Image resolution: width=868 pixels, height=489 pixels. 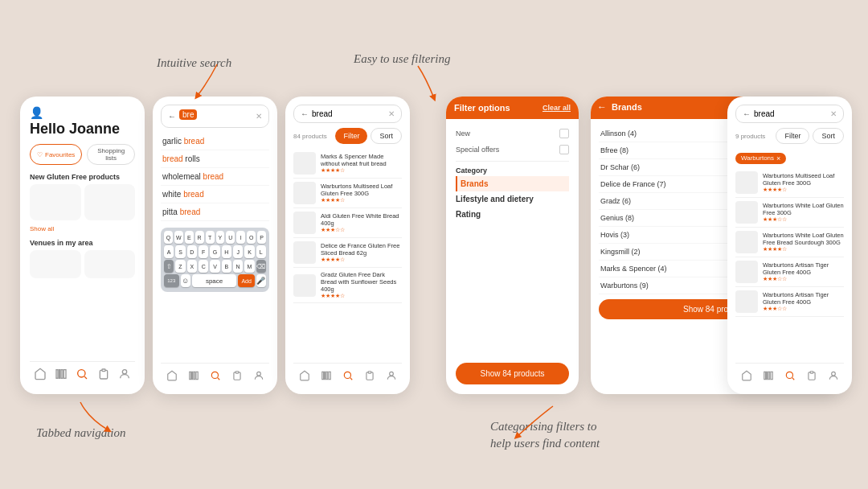 I want to click on product-item-1: Marks & Spencer Made without wheat fruit…, so click(x=347, y=164).